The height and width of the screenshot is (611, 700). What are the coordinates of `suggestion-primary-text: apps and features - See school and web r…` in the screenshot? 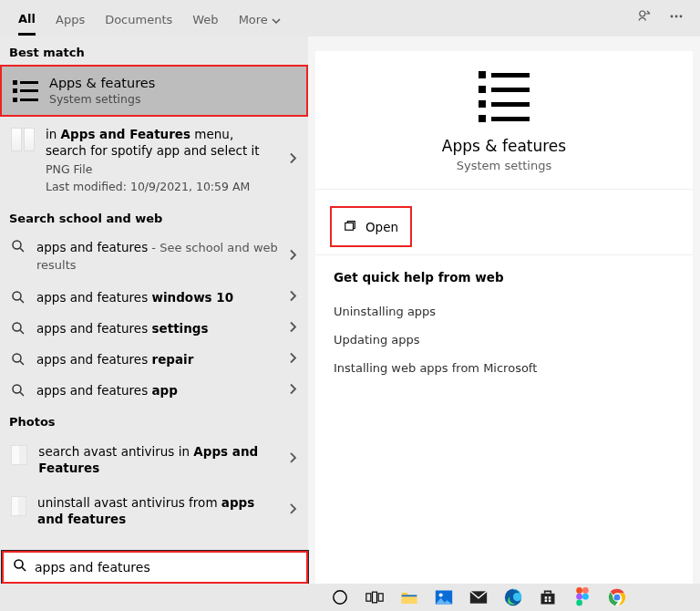 It's located at (167, 255).